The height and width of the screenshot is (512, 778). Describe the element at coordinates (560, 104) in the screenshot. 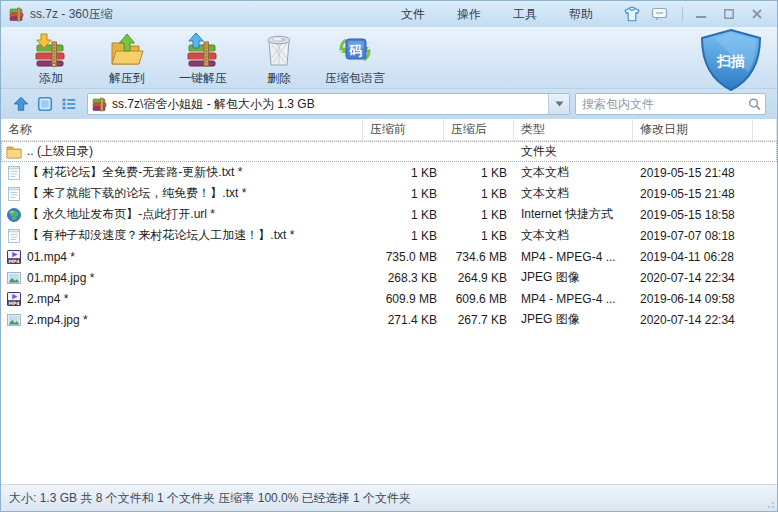

I see `chevron-down-icon` at that location.